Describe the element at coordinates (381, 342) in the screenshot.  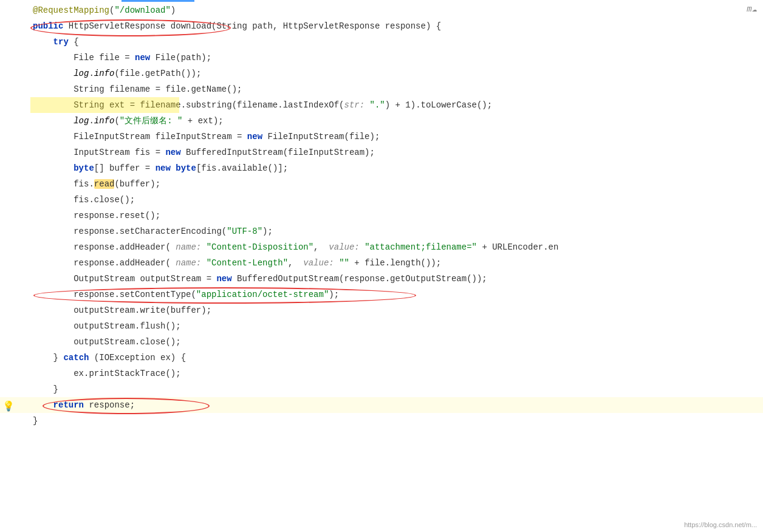
I see `code-line: outputStream.close();` at that location.